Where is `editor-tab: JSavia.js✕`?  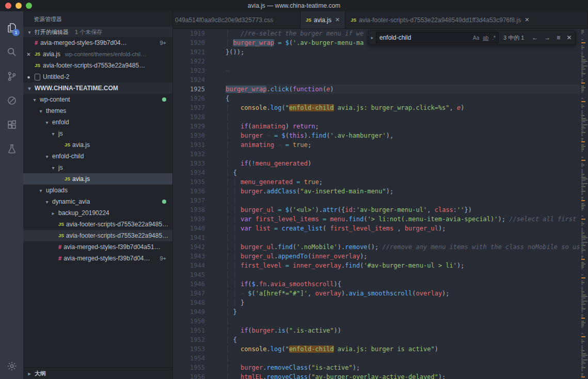 editor-tab: JSavia.js✕ is located at coordinates (323, 20).